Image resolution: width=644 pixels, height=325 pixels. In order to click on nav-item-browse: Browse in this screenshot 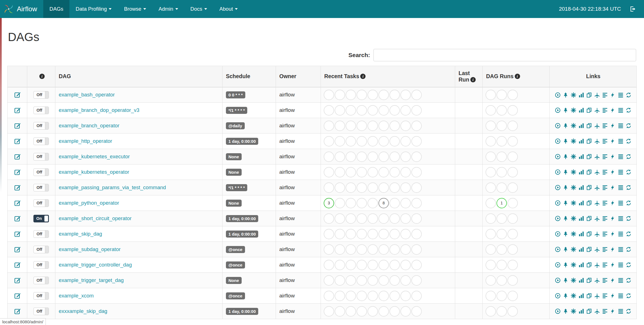, I will do `click(135, 9)`.